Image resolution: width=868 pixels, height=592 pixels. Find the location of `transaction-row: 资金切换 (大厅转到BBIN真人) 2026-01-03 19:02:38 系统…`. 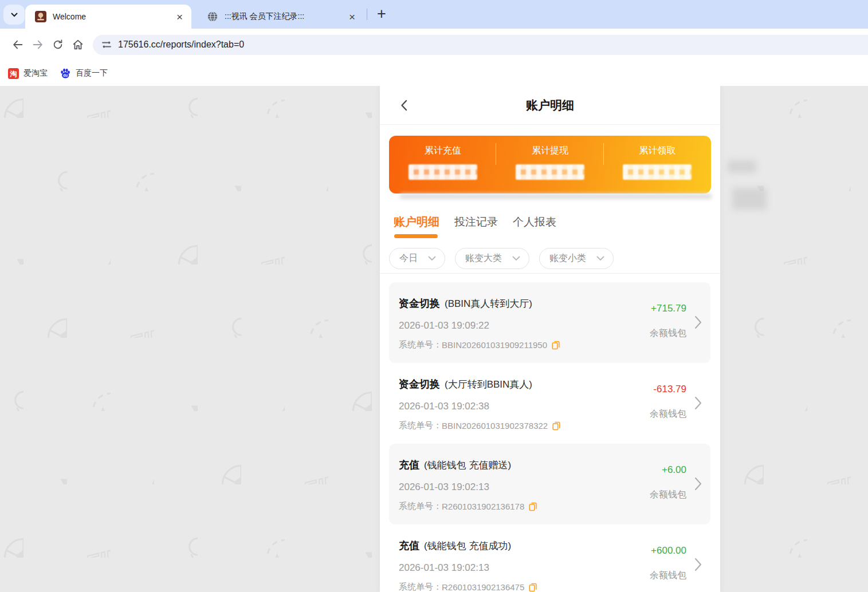

transaction-row: 资金切换 (大厅转到BBIN真人) 2026-01-03 19:02:38 系统… is located at coordinates (550, 403).